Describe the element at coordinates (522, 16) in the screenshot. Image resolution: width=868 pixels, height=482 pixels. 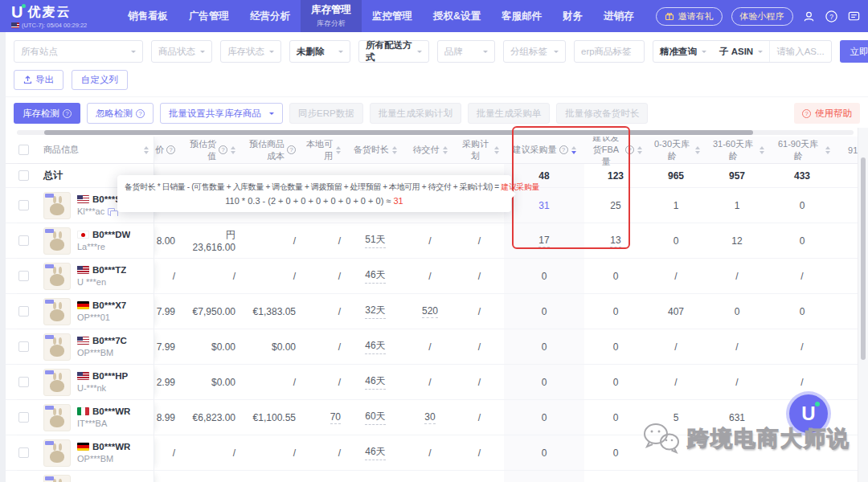
I see `nav-item-label: 客服邮件` at that location.